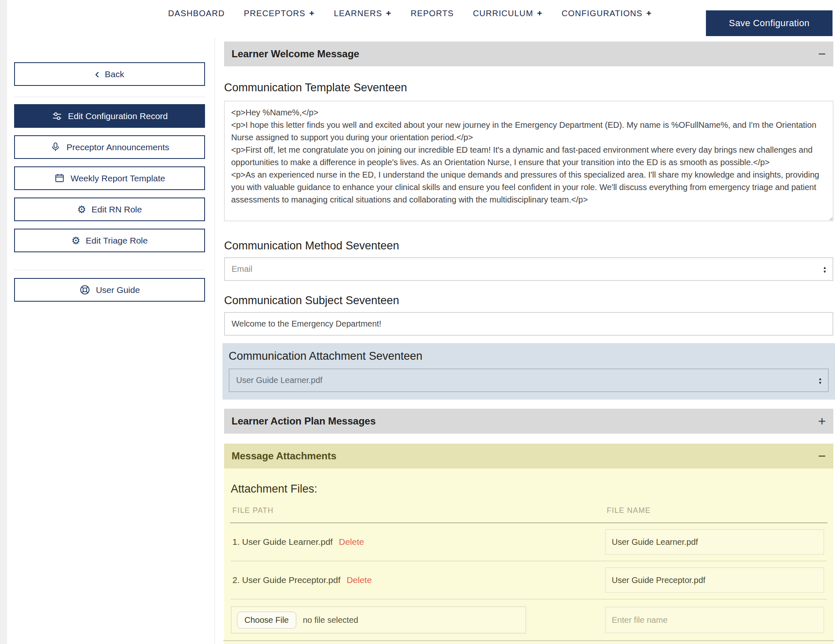 This screenshot has height=644, width=835. I want to click on communication-subject-input, so click(529, 324).